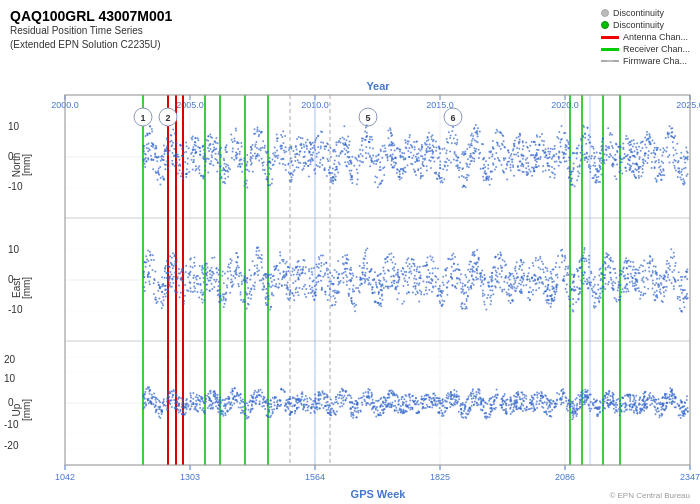  Describe the element at coordinates (584, 261) in the screenshot. I see `svg-point-2097` at that location.